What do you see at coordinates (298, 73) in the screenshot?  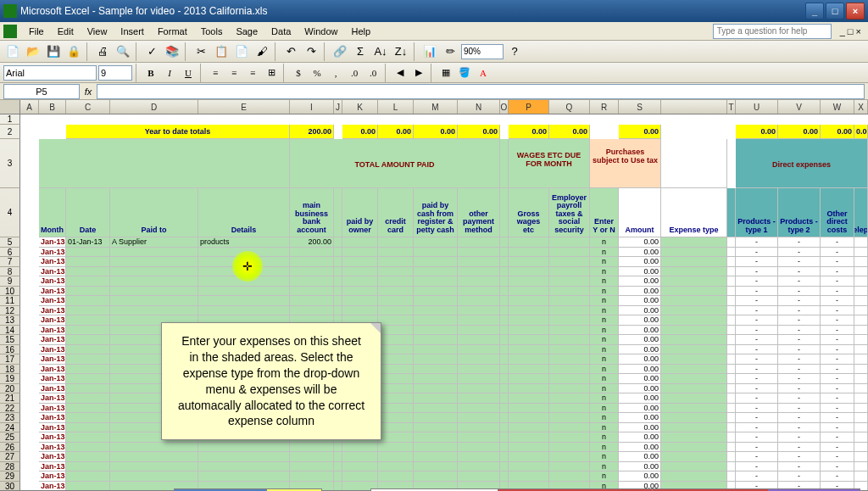 I see `currency-icon: $` at bounding box center [298, 73].